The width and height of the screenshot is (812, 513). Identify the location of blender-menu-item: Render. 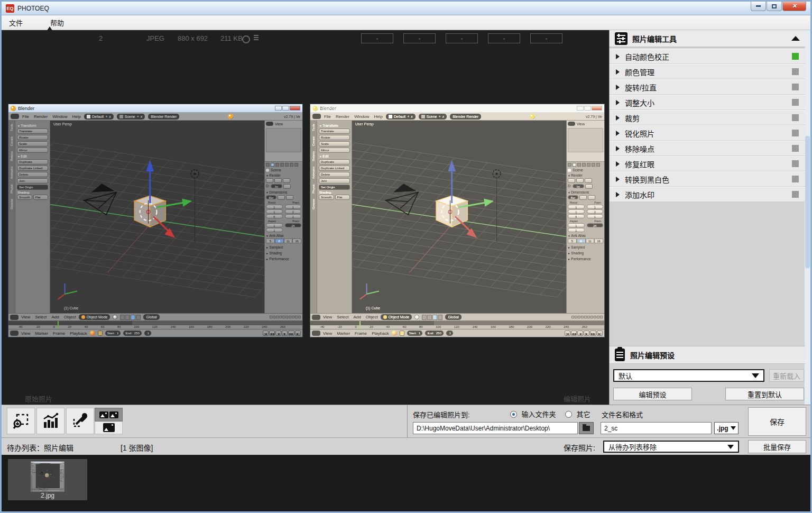
(343, 116).